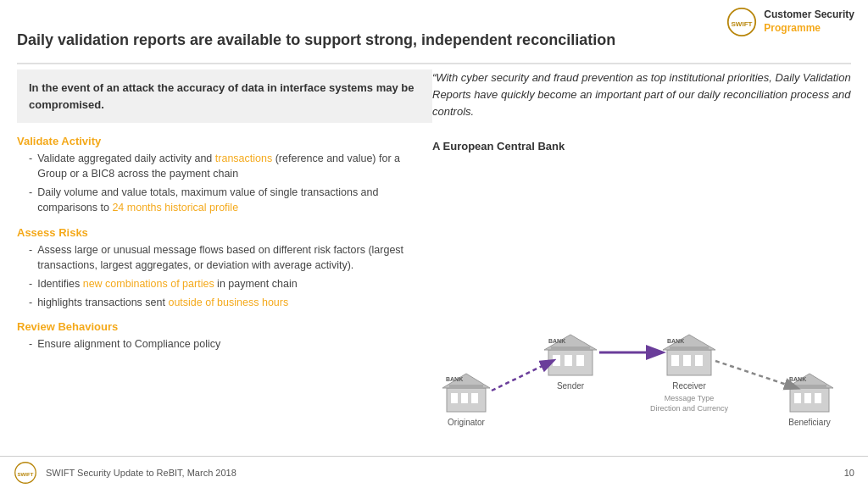 Image resolution: width=868 pixels, height=488 pixels. I want to click on assess-heading: Assess Risks, so click(225, 232).